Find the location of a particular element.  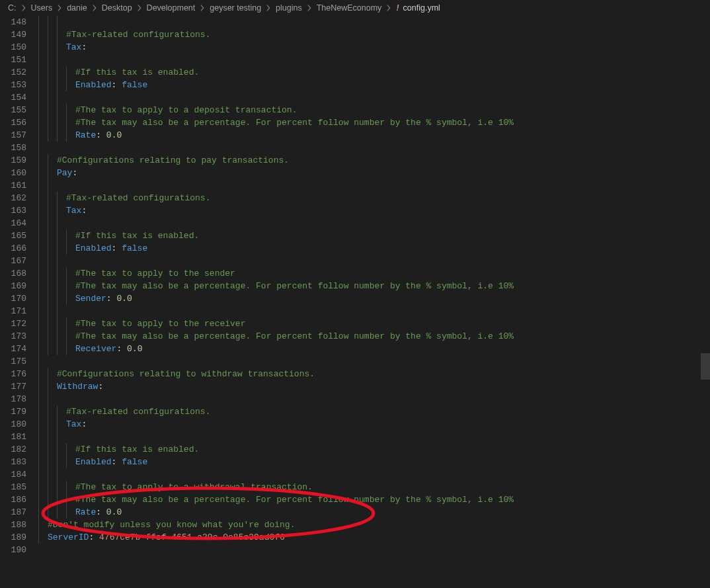

code-line: #Don't modify unless you know what you'r… is located at coordinates (374, 525).